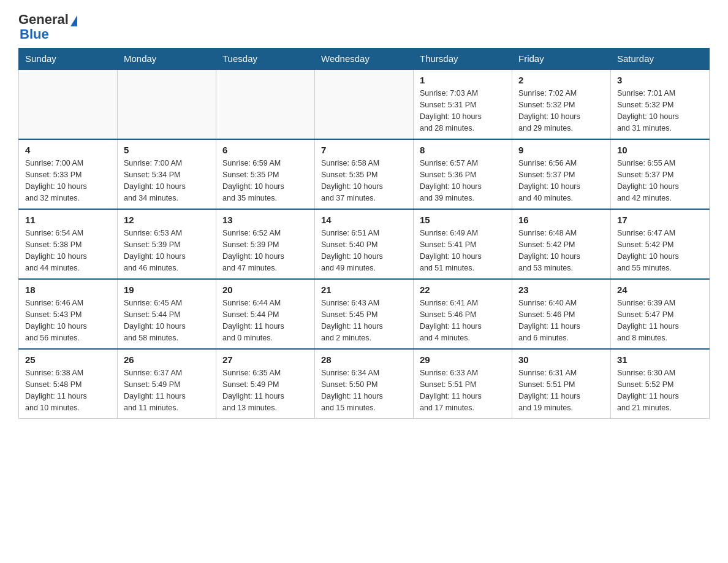 The height and width of the screenshot is (563, 728). What do you see at coordinates (463, 180) in the screenshot?
I see `day-info: Sunrise: 6:57 AMSunset: 5:36 PMDaylight:…` at bounding box center [463, 180].